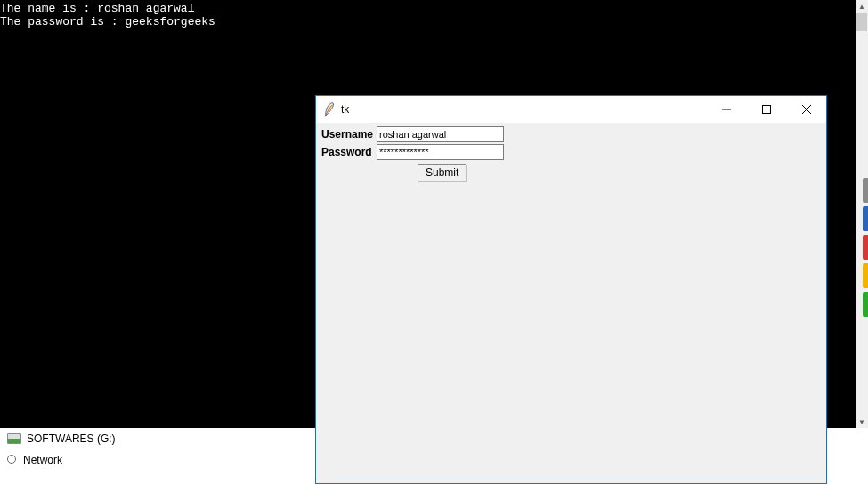 The height and width of the screenshot is (484, 868). I want to click on username-row: Username, so click(572, 134).